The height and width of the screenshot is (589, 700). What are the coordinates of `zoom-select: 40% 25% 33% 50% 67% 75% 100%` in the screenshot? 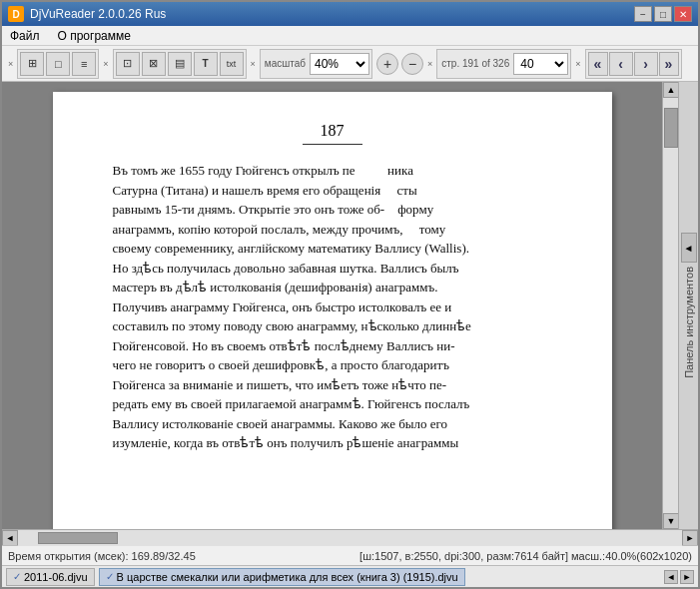 It's located at (340, 64).